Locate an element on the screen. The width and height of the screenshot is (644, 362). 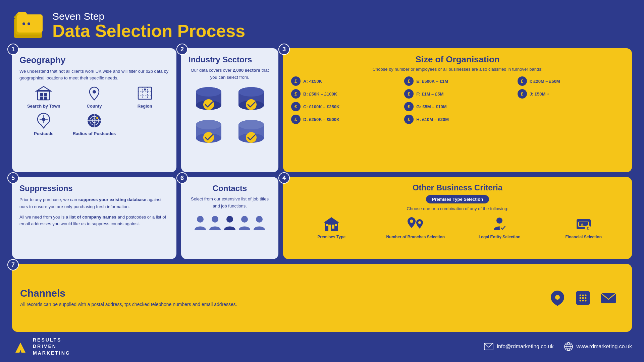
band-d: £D: £250K – £500K is located at coordinates (344, 119).